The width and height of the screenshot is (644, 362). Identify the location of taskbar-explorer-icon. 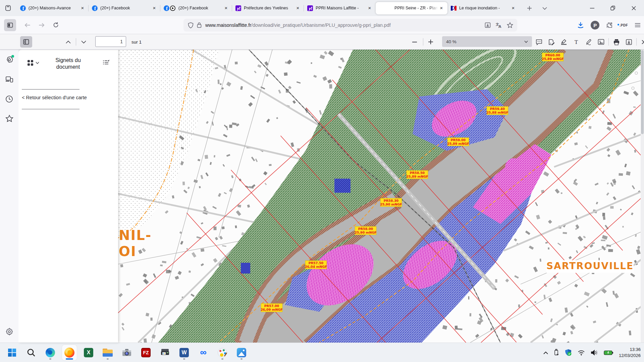
(108, 353).